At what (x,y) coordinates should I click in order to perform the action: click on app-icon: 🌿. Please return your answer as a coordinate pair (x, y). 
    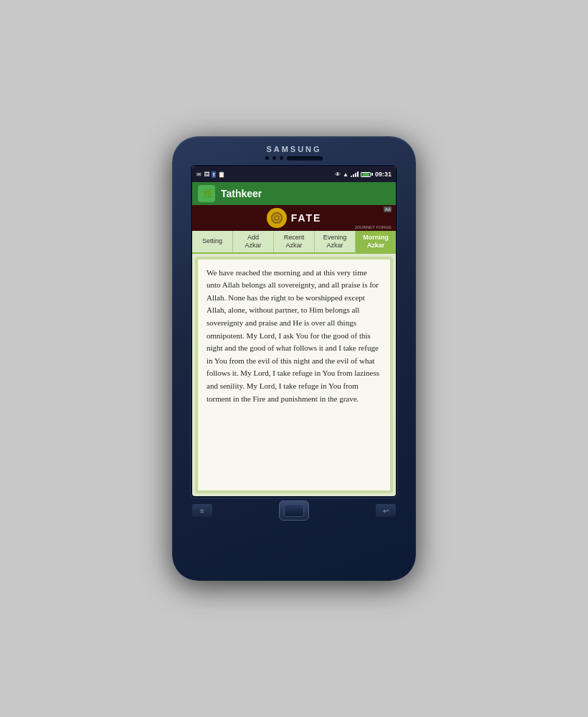
    Looking at the image, I should click on (207, 194).